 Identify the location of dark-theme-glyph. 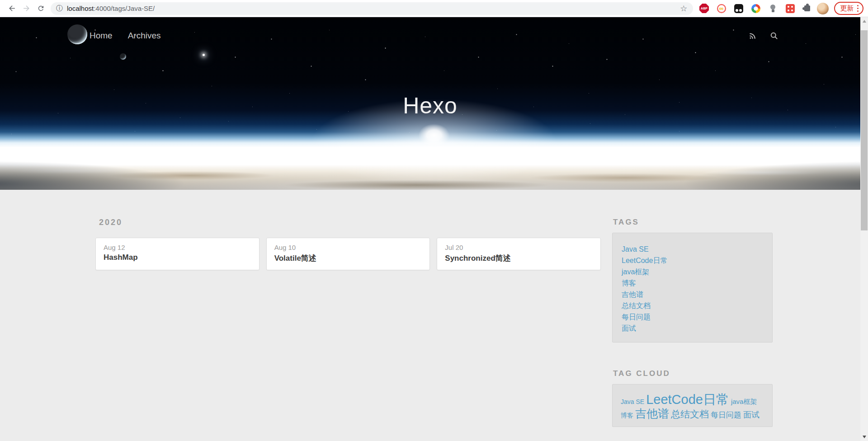
(739, 9).